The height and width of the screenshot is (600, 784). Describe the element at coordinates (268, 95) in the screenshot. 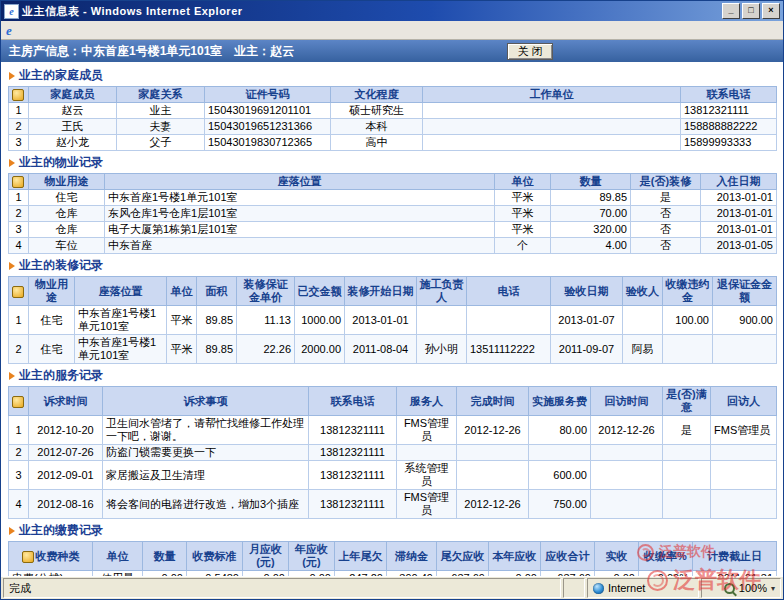

I see `column-header: 证件号码` at that location.